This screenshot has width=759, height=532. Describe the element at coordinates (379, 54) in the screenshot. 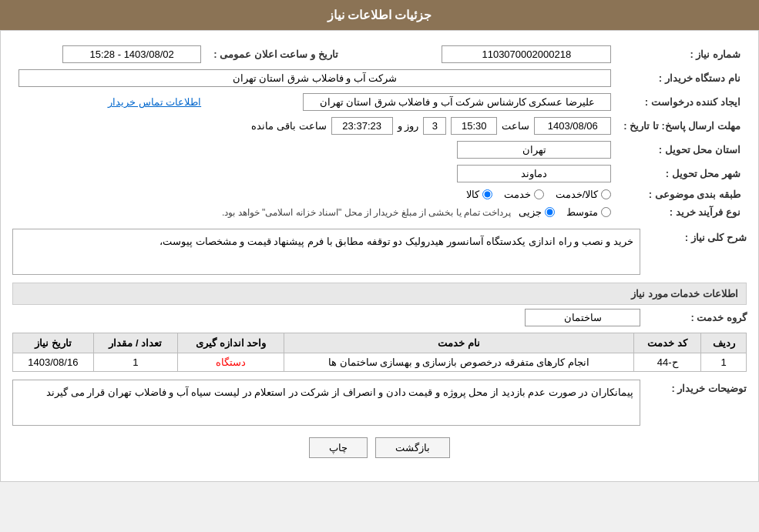

I see `row-need-number: شماره نیاز : 1103070002000218 تاریخ و سا…` at that location.